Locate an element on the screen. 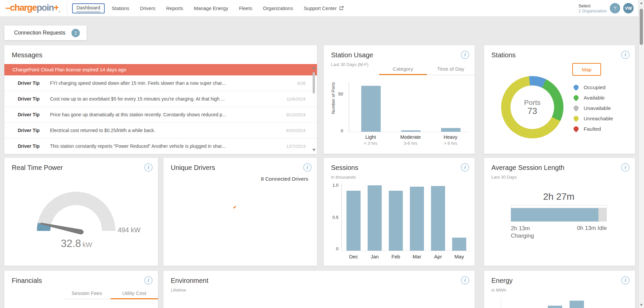 The height and width of the screenshot is (308, 644). messages-scrollbar is located at coordinates (314, 109).